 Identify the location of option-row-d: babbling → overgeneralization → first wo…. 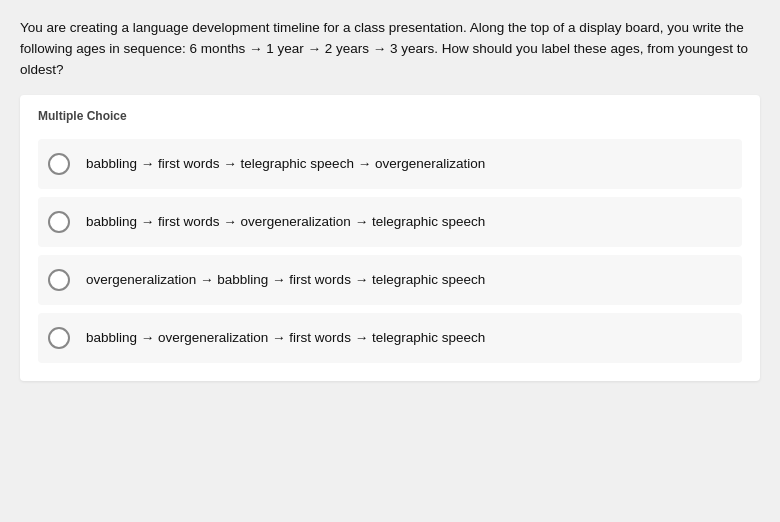
(390, 338).